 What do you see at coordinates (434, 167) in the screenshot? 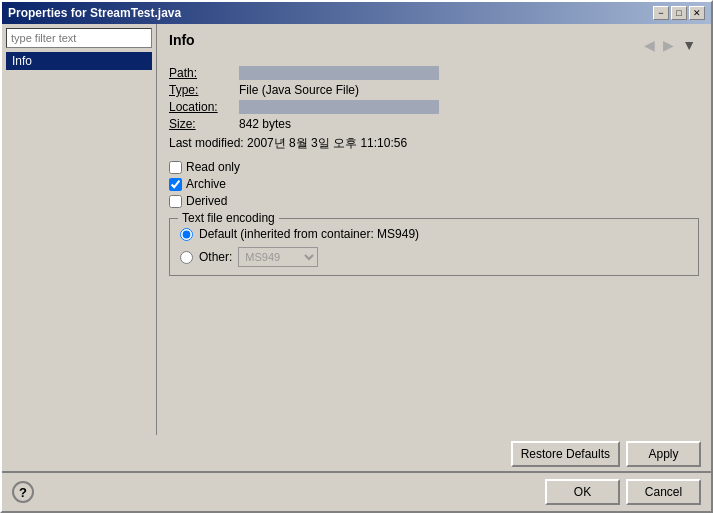
I see `read-only-group: Read only` at bounding box center [434, 167].